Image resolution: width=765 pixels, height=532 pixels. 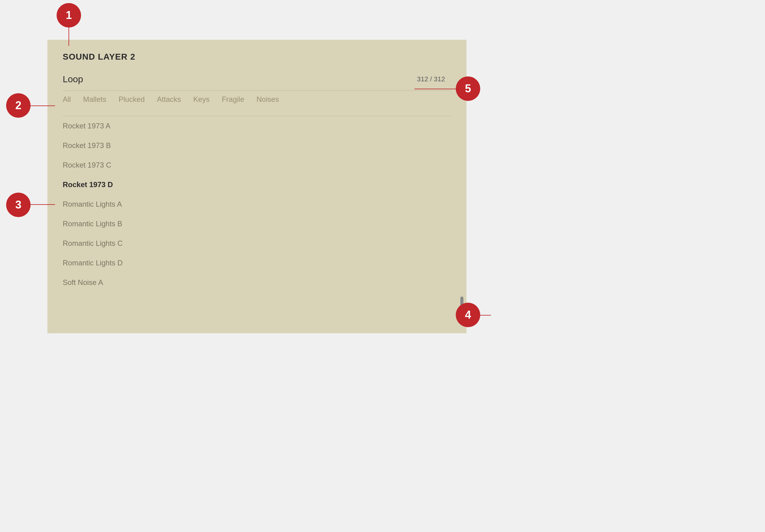 What do you see at coordinates (257, 57) in the screenshot?
I see `section-title: SOUND LAYER 2` at bounding box center [257, 57].